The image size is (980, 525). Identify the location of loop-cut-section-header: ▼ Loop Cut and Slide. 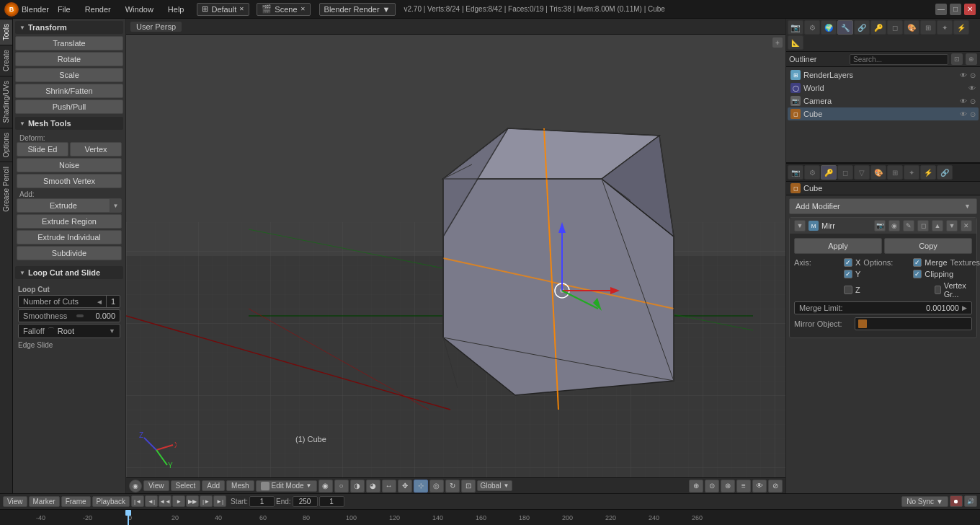
(69, 273).